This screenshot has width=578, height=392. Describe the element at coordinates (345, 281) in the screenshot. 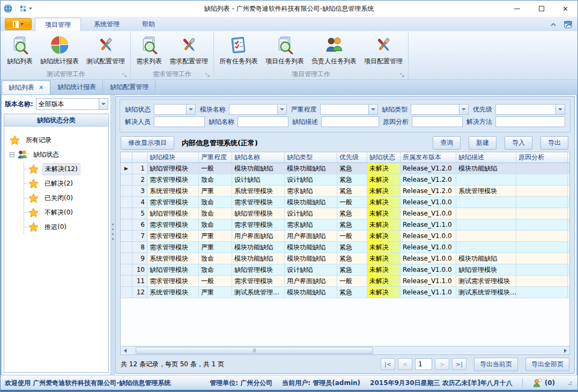

I see `table-row: 11需求管理模块一般需求管理模块用户界面缺陷一般未解决Release_V1.1.…` at that location.